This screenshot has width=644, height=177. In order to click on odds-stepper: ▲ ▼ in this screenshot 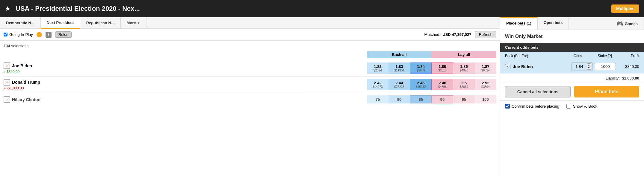, I will do `click(589, 66)`.